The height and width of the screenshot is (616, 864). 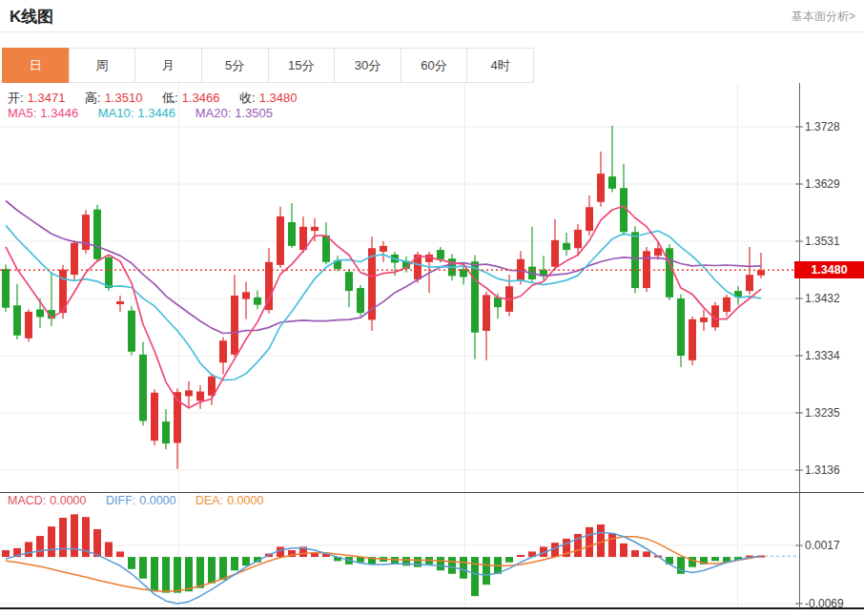 I want to click on svg-text: 1.3136, so click(x=822, y=470).